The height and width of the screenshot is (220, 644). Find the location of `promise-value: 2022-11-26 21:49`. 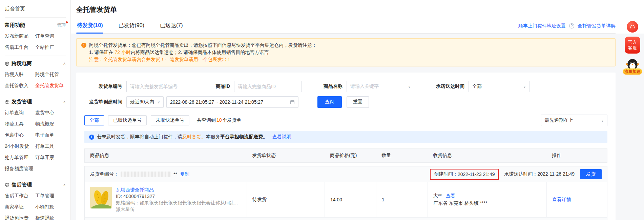

promise-value: 2022-11-26 21:49 is located at coordinates (556, 174).